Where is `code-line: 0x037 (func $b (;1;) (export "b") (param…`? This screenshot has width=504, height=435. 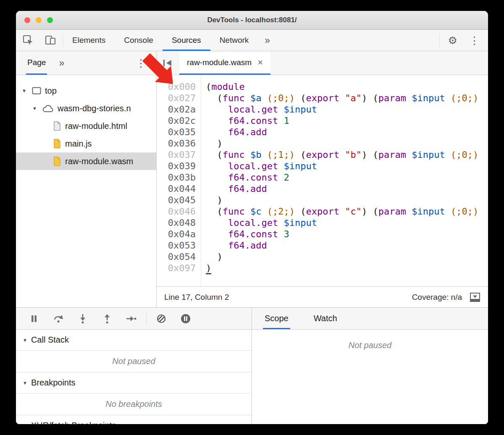
code-line: 0x037 (func $b (;1;) (export "b") (param… is located at coordinates (323, 155).